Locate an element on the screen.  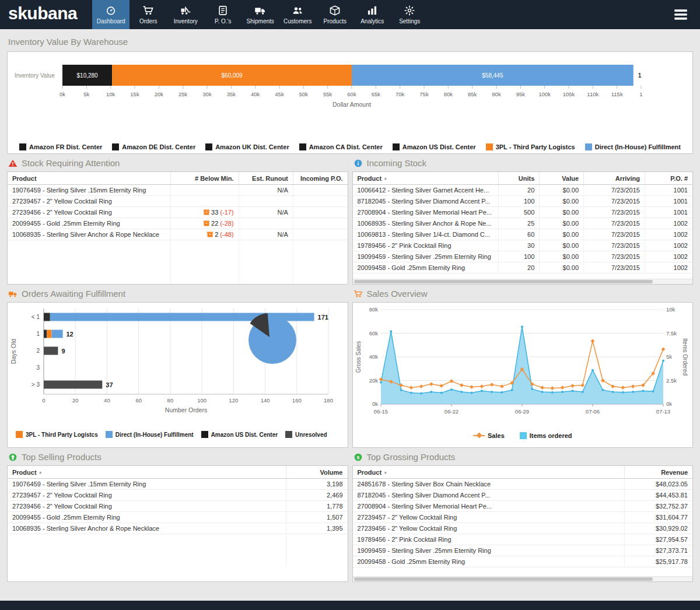
nav-item-products: Products is located at coordinates (335, 15).